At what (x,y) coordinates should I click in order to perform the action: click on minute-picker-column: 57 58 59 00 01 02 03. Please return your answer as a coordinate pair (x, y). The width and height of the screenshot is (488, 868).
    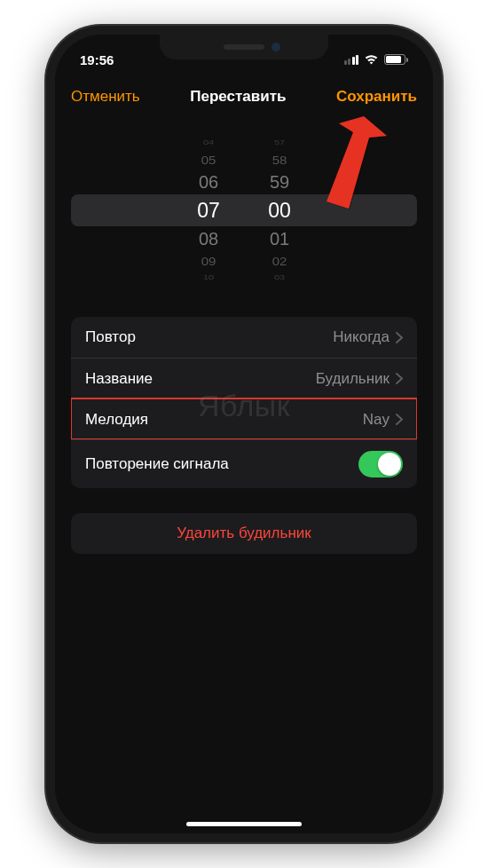
    Looking at the image, I should click on (279, 210).